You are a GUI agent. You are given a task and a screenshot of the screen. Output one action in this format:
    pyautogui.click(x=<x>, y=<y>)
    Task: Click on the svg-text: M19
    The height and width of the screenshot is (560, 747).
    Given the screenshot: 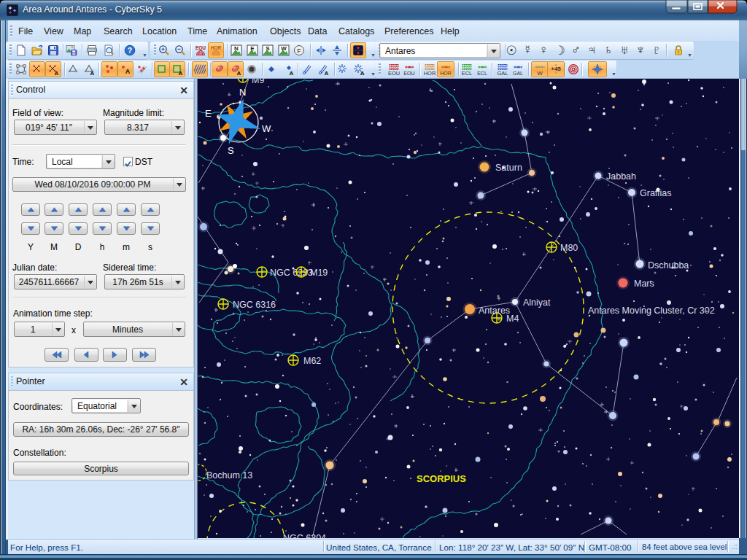 What is the action you would take?
    pyautogui.click(x=319, y=273)
    